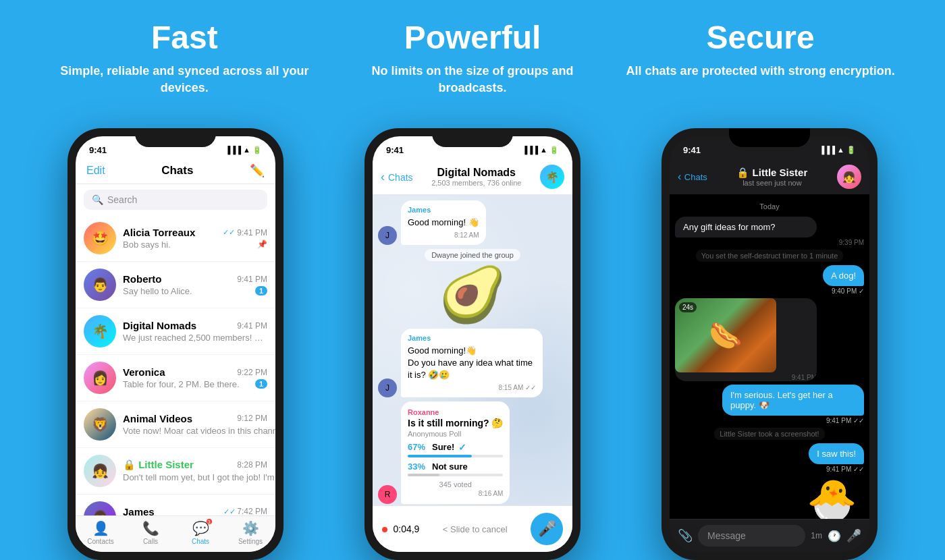 The width and height of the screenshot is (945, 560). I want to click on list-item: 🌴 Digital Nomads 9:41 PM We just reached…, so click(176, 332).